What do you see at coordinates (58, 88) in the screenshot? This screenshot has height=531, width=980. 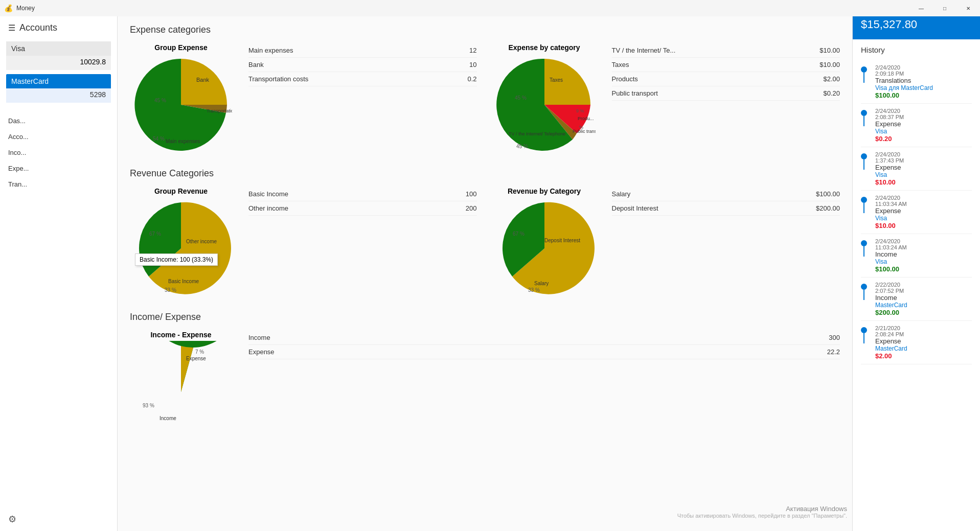 I see `account-mastercard: MasterCard 5298` at bounding box center [58, 88].